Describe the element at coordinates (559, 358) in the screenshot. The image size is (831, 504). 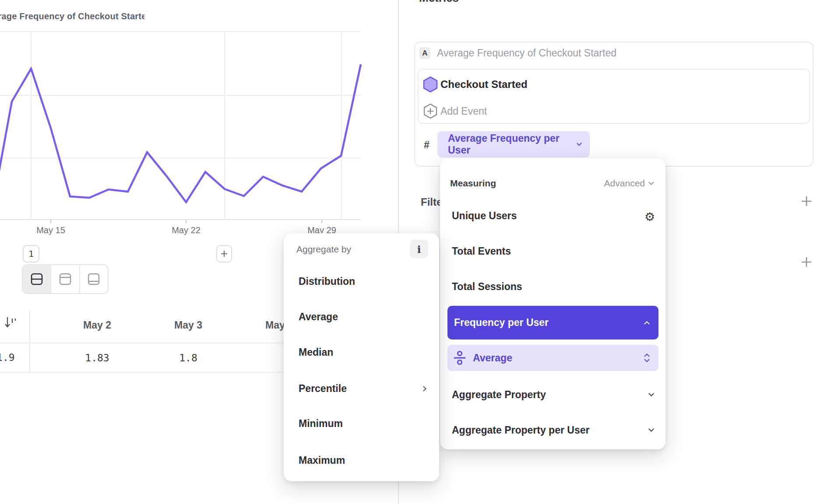
I see `aggregation-label: Average` at that location.